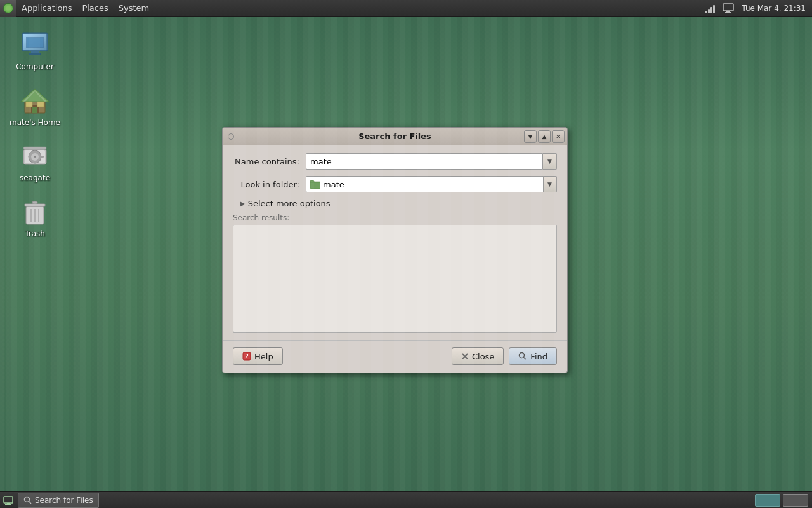  What do you see at coordinates (134, 8) in the screenshot?
I see `menu-system: System` at bounding box center [134, 8].